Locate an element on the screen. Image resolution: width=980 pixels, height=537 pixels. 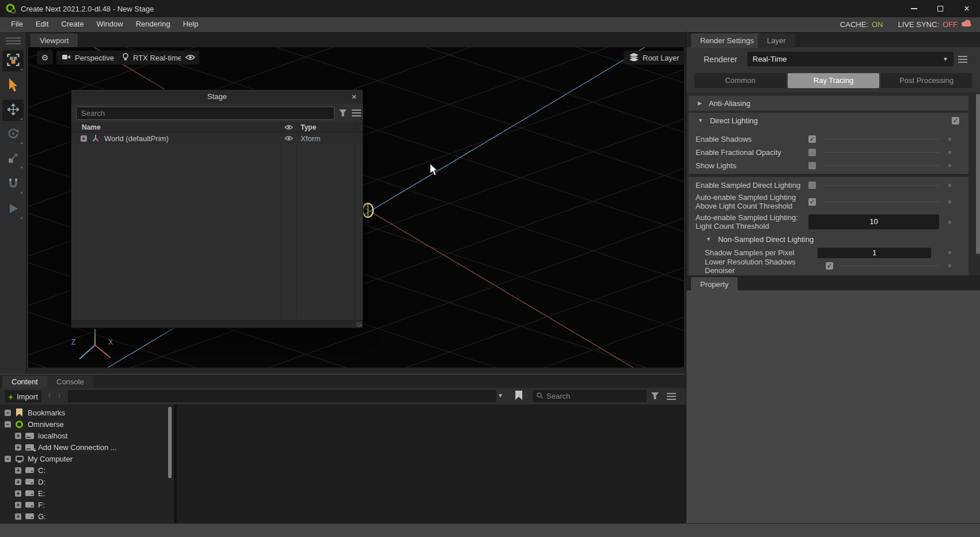
section-anti-aliasing: ▶ Anti-Aliasing is located at coordinates (829, 103).